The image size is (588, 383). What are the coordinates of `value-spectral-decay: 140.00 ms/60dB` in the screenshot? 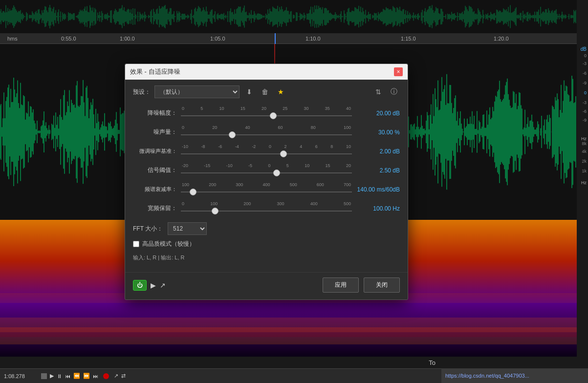 It's located at (378, 190).